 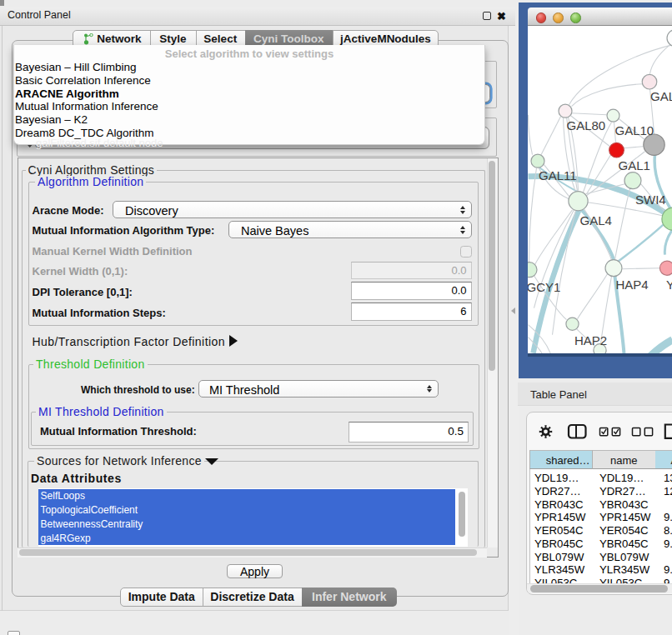 What do you see at coordinates (669, 285) in the screenshot?
I see `svg-text: Y` at bounding box center [669, 285].